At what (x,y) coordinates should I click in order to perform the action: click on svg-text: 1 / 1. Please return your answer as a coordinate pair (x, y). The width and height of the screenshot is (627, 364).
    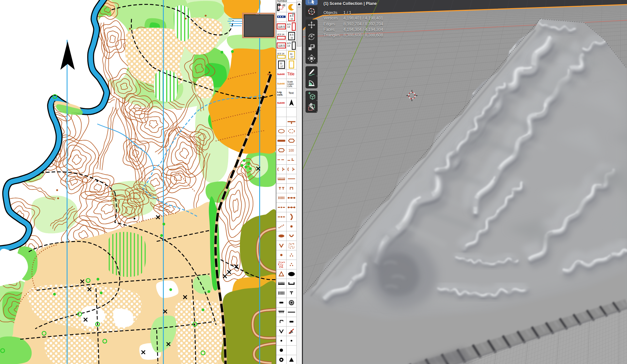
    Looking at the image, I should click on (347, 13).